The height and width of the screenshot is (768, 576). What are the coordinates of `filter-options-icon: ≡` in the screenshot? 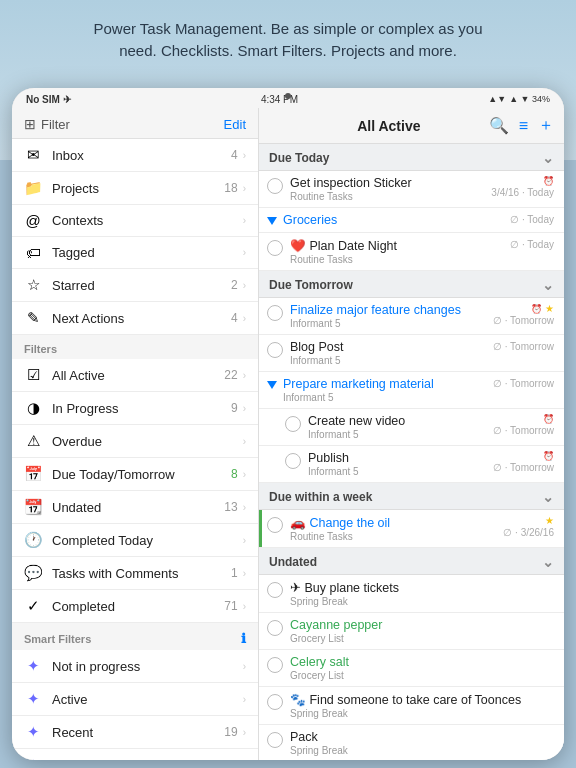 It's located at (524, 126).